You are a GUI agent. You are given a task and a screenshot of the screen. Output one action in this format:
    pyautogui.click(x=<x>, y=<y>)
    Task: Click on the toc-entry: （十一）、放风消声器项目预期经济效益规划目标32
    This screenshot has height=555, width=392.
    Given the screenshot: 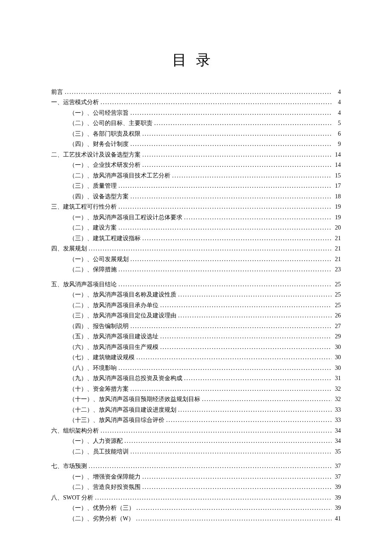 What is the action you would take?
    pyautogui.click(x=196, y=399)
    